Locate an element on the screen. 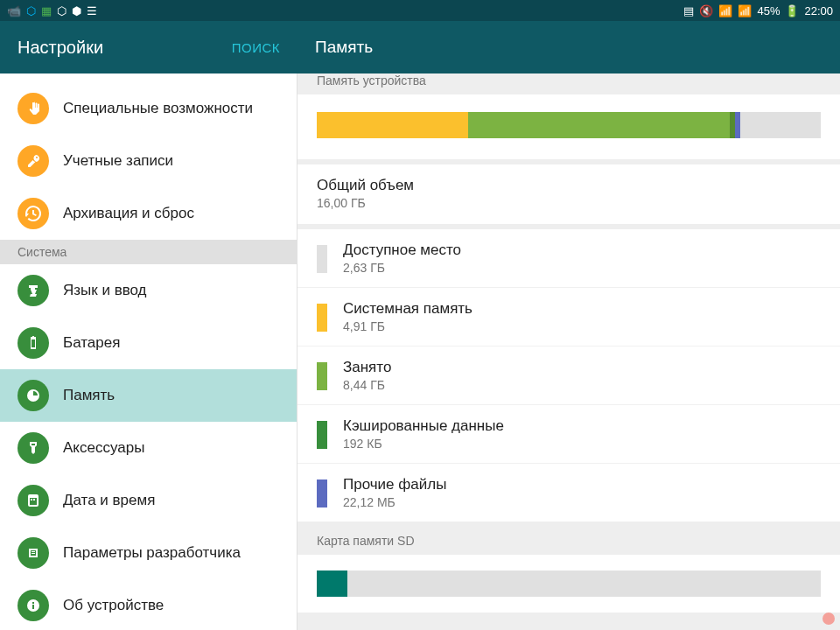 Image resolution: width=840 pixels, height=630 pixels. info-icon is located at coordinates (33, 606).